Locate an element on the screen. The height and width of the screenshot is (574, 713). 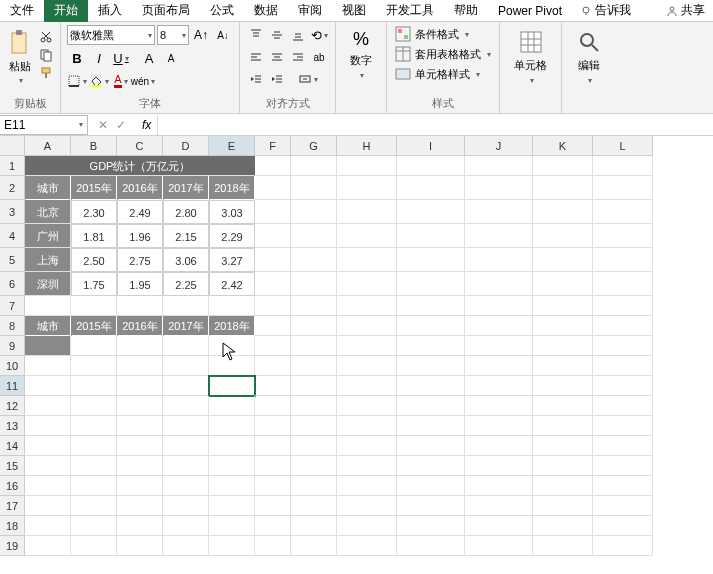
cell-L7 is located at coordinates (623, 306).